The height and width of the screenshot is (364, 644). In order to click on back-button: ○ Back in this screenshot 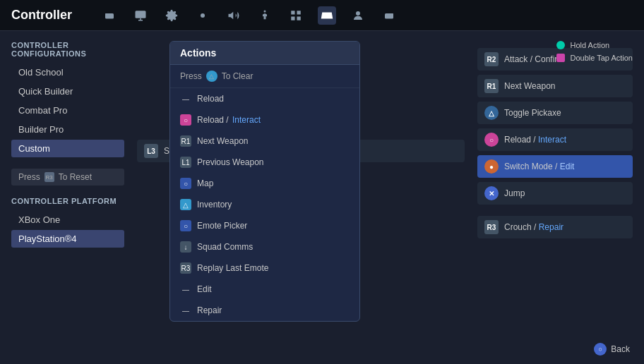, I will do `click(612, 349)`.